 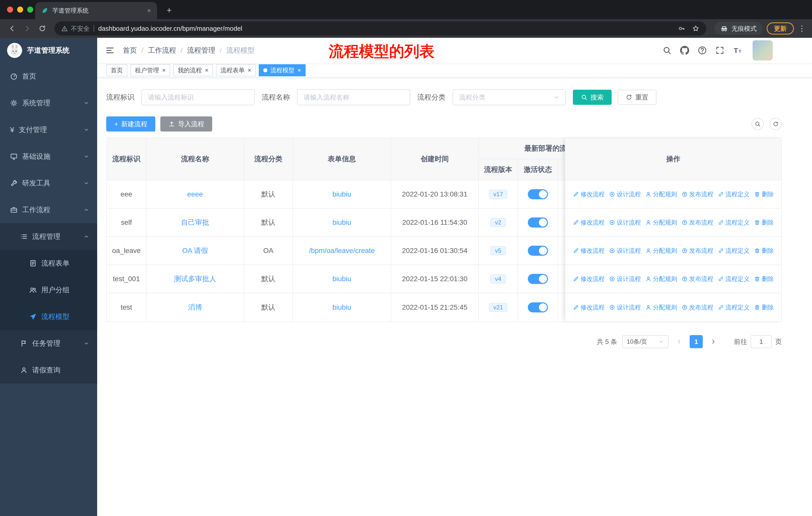 I want to click on process-name-link: eeee, so click(x=195, y=194).